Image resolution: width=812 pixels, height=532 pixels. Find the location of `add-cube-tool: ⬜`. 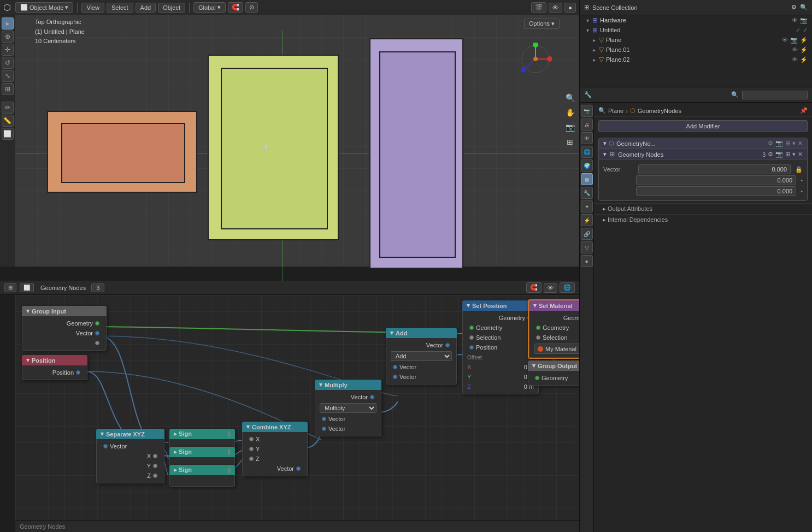

add-cube-tool: ⬜ is located at coordinates (8, 134).